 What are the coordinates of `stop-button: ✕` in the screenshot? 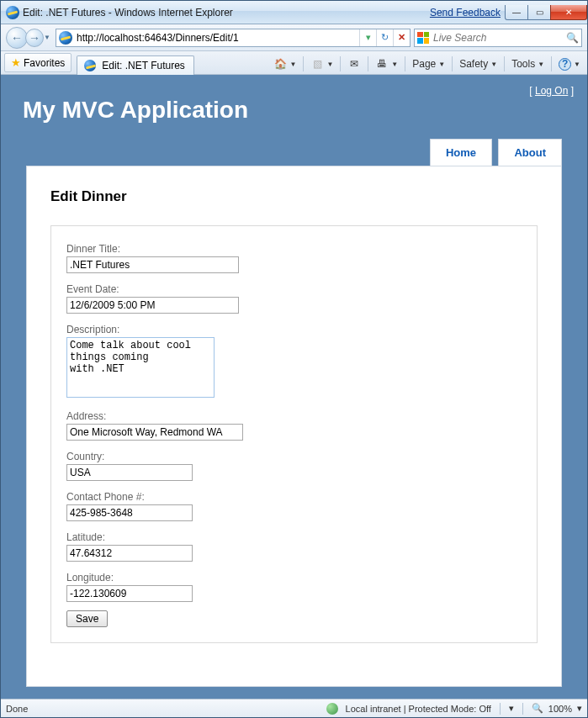 It's located at (401, 38).